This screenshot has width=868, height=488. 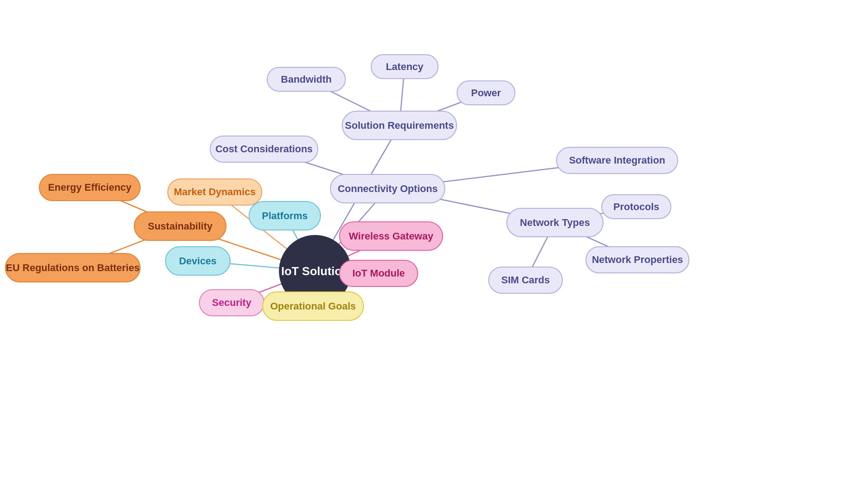 What do you see at coordinates (215, 192) in the screenshot?
I see `node-market-dyn: Market Dynamics` at bounding box center [215, 192].